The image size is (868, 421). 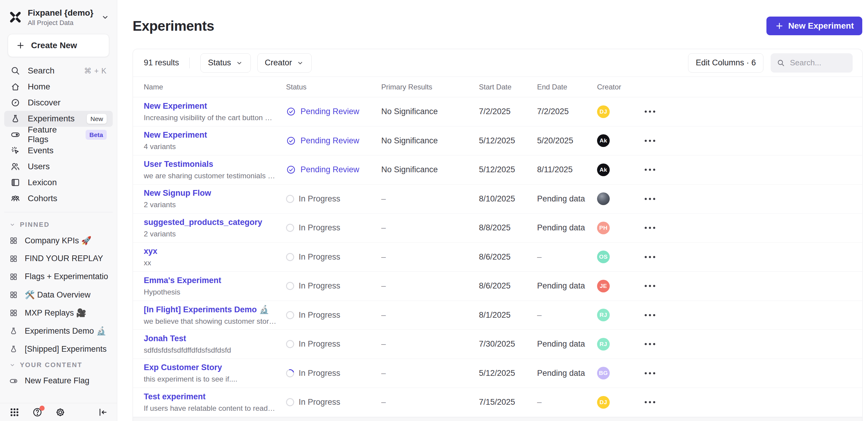 I want to click on status-label: Pending Review, so click(x=330, y=141).